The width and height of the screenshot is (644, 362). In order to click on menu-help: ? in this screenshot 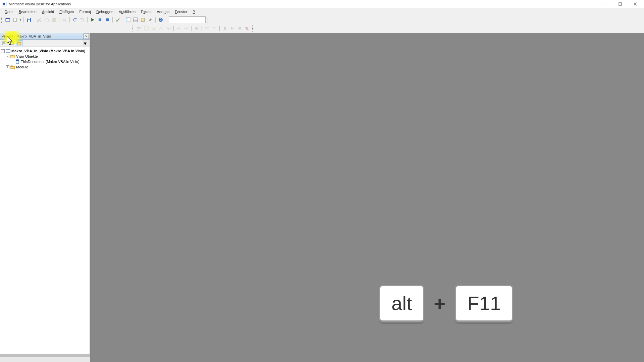, I will do `click(194, 12)`.